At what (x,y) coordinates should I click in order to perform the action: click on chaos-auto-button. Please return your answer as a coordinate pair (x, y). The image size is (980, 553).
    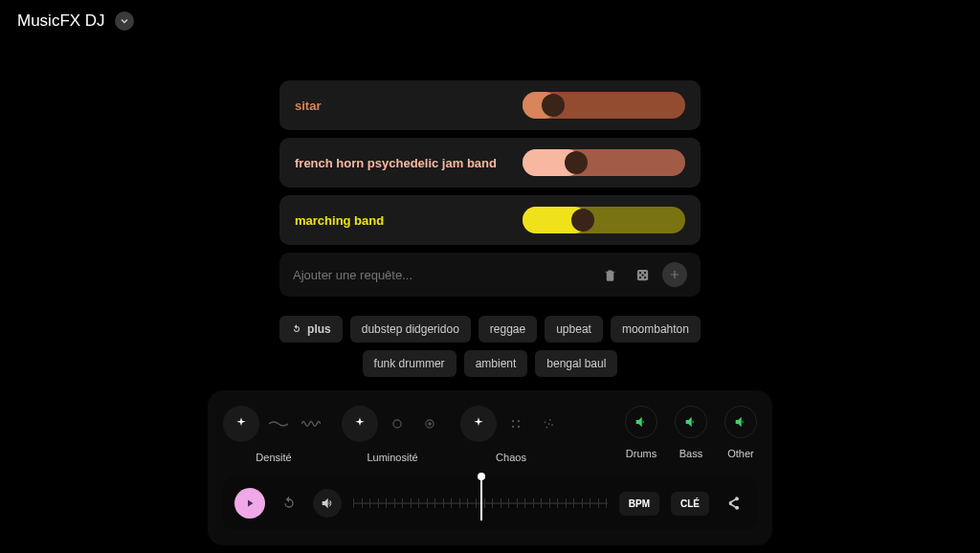
    Looking at the image, I should click on (479, 424).